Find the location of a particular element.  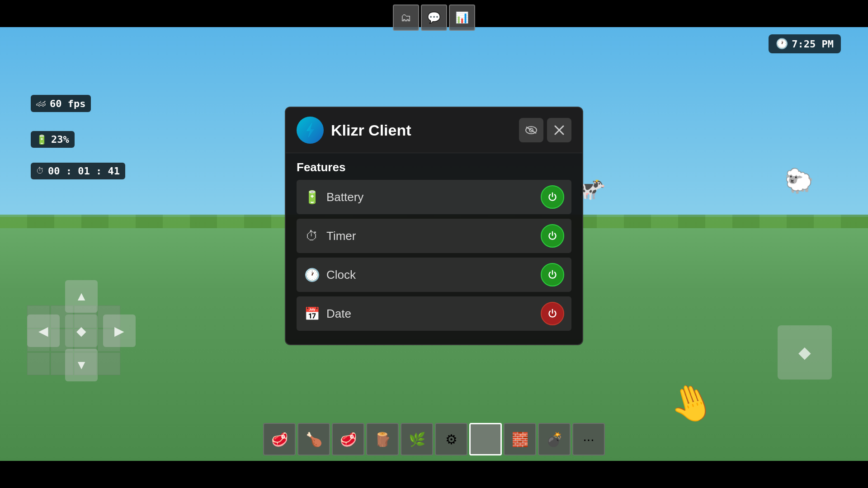

battery-feature-name: Battery is located at coordinates (430, 197).